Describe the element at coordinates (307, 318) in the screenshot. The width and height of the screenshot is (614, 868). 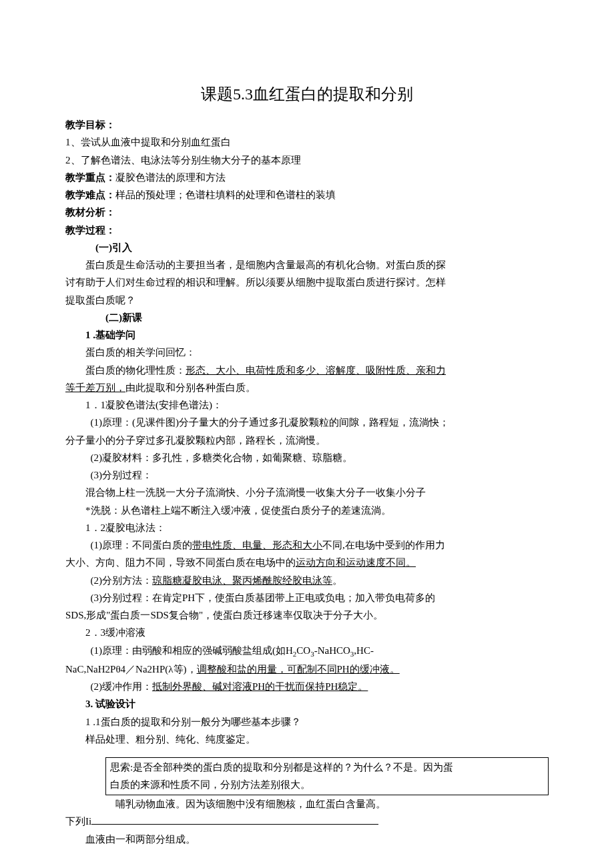
I see `section-2-head: (二)新课` at that location.